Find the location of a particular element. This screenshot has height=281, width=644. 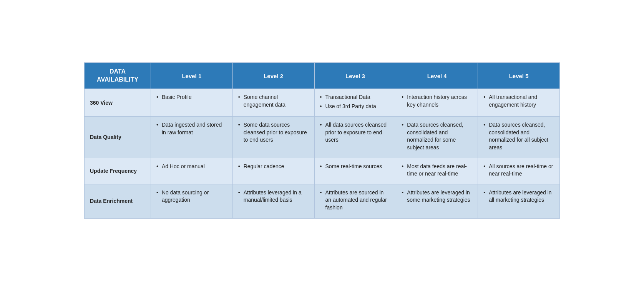

list-item: Interaction history across key channels is located at coordinates (437, 101).